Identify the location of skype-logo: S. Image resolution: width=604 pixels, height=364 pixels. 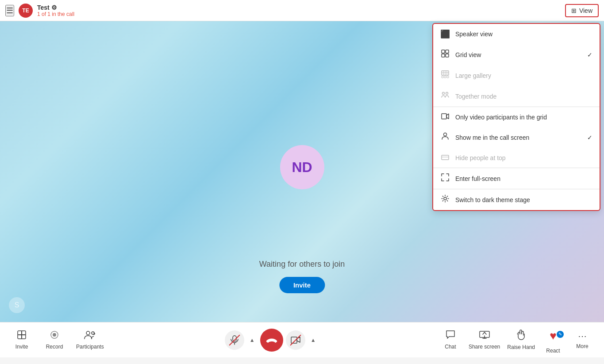
(17, 305).